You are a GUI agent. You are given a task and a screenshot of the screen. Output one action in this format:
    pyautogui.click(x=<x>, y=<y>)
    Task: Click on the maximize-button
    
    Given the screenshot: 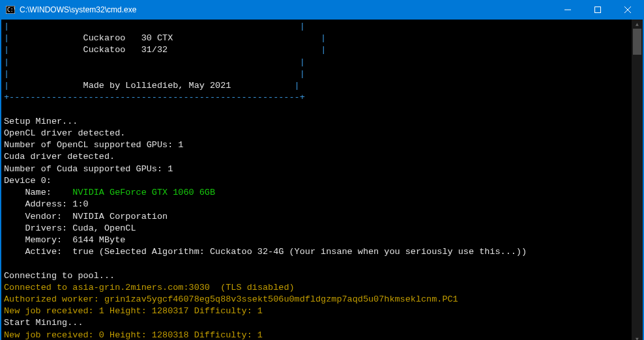 What is the action you would take?
    pyautogui.click(x=598, y=10)
    